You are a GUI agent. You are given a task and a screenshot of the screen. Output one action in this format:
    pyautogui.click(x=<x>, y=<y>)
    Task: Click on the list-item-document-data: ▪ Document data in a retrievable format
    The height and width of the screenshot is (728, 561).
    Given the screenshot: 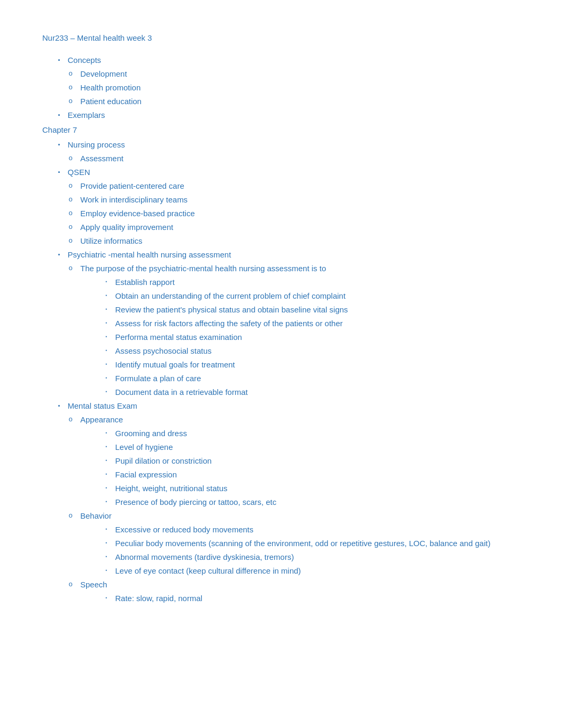 What is the action you would take?
    pyautogui.click(x=317, y=392)
    